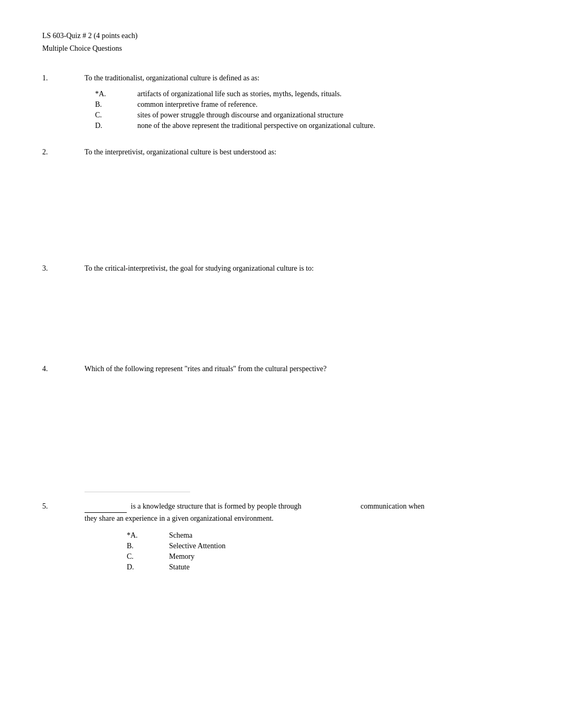  What do you see at coordinates (180, 567) in the screenshot?
I see `answer-5d-text: Statute` at bounding box center [180, 567].